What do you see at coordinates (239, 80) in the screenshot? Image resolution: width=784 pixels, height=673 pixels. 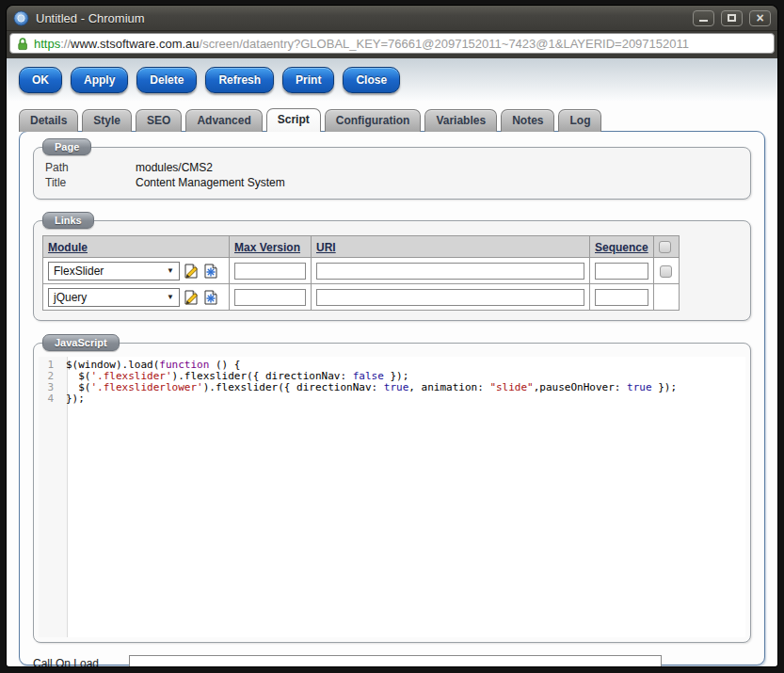 I see `refresh-button: Refresh` at bounding box center [239, 80].